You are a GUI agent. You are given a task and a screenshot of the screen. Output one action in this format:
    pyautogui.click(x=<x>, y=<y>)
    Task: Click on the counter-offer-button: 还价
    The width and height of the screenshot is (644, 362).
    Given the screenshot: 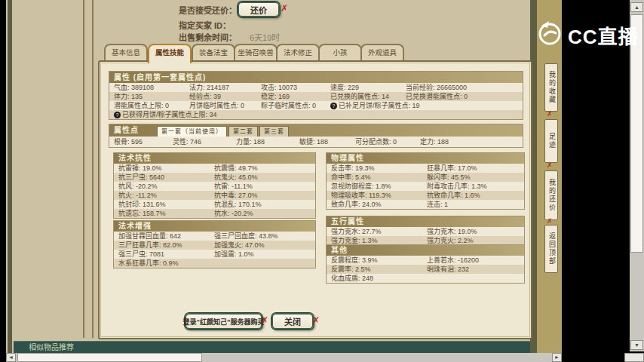 What is the action you would take?
    pyautogui.click(x=259, y=9)
    